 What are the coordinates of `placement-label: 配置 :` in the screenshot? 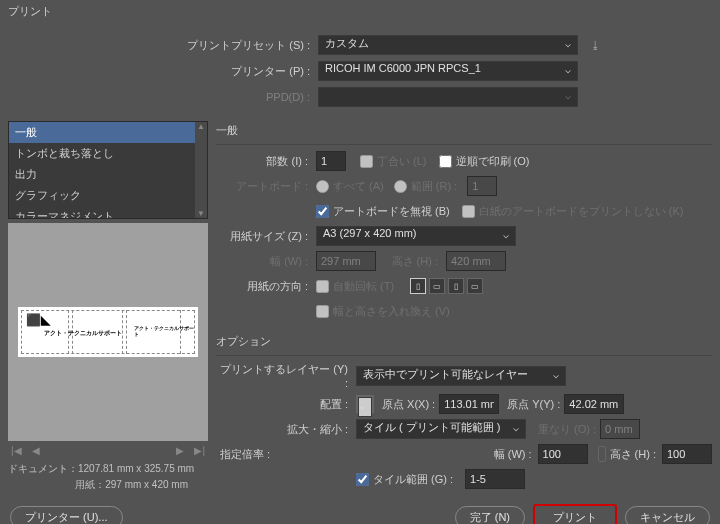 It's located at (286, 404).